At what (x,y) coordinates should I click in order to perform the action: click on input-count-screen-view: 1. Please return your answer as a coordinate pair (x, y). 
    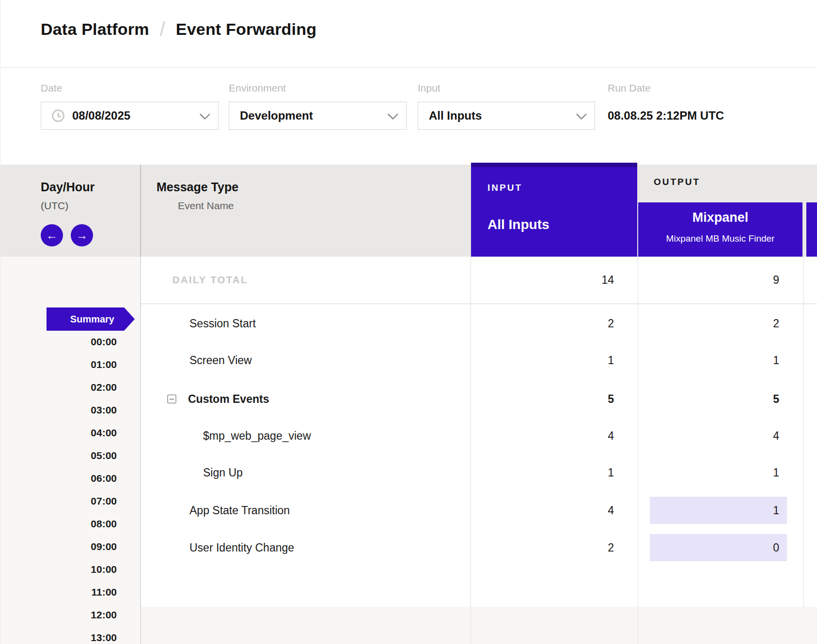
    Looking at the image, I should click on (543, 360).